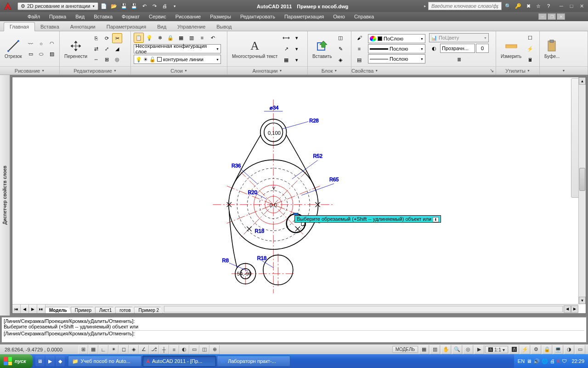 This screenshot has width=588, height=368. What do you see at coordinates (114, 6) in the screenshot?
I see `qat-open-icon: 📂` at bounding box center [114, 6].